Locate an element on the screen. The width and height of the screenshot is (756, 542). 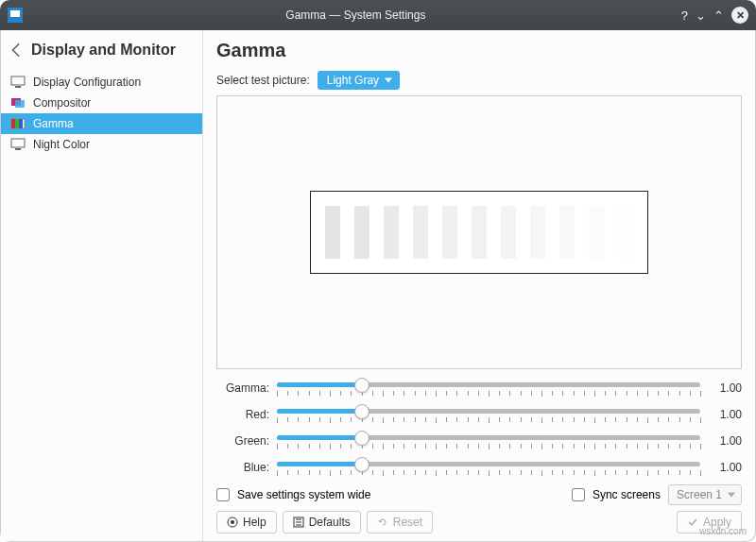
reset-icon is located at coordinates (383, 522).